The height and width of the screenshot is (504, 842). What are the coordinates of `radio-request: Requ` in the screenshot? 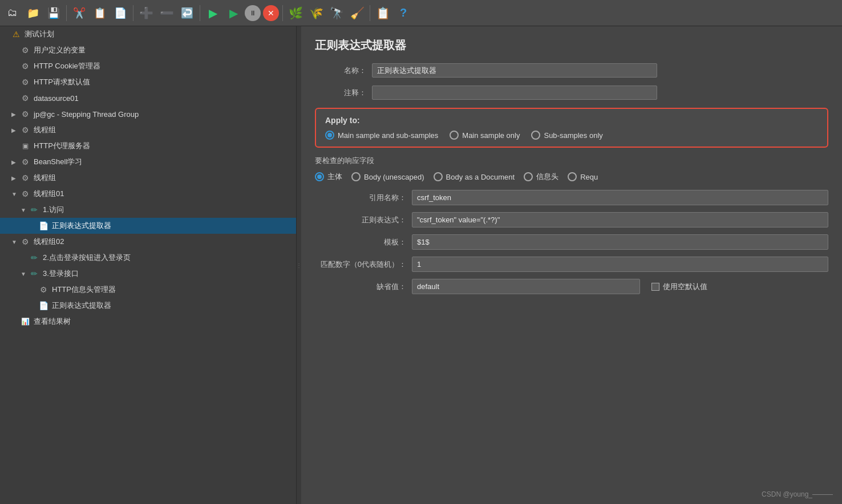 It's located at (583, 177).